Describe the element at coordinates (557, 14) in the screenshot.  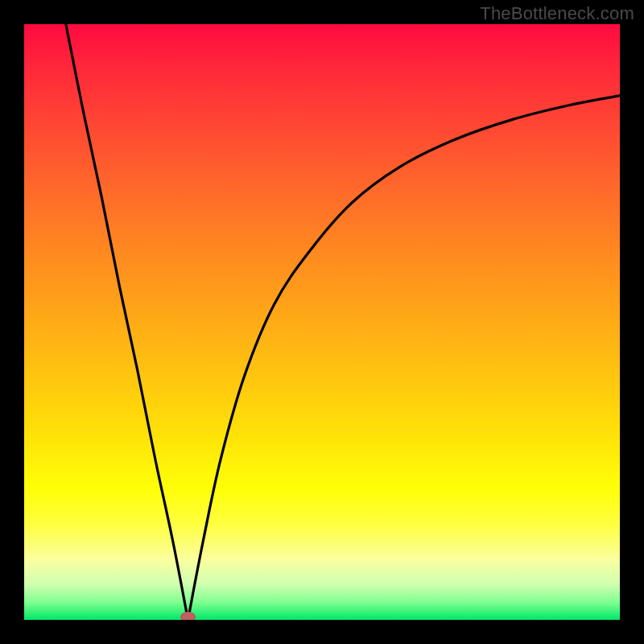
I see `watermark-text: TheBottleneck.com` at that location.